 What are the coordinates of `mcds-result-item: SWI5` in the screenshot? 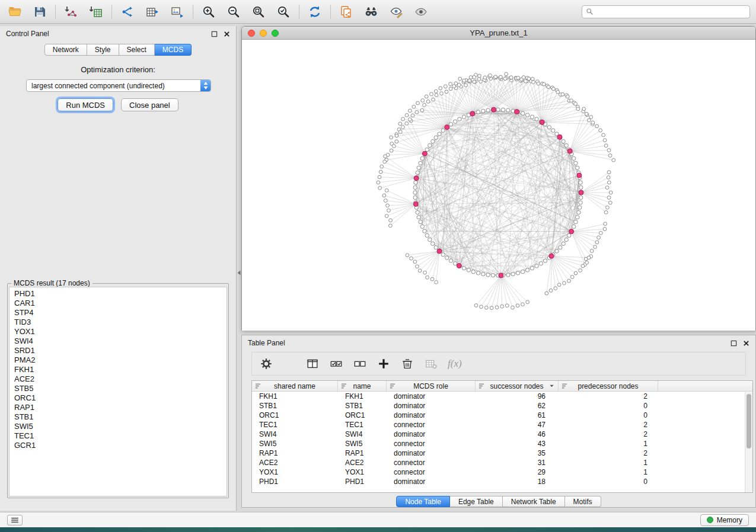 It's located at (120, 427).